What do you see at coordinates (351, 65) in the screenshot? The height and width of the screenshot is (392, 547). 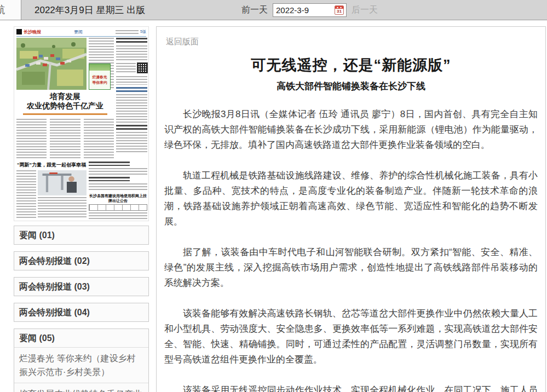 I see `article-title: 可无线遥控，还是“新能源版”` at bounding box center [351, 65].